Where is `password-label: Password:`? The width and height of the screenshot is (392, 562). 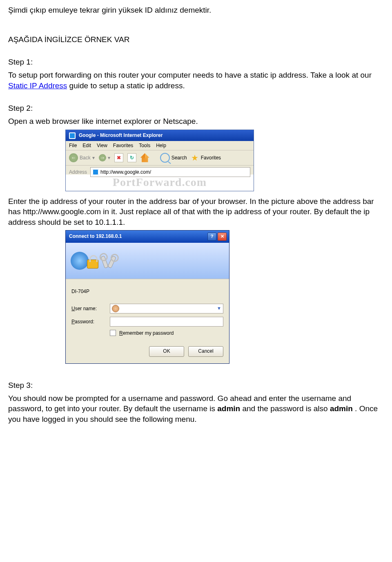
password-label: Password: is located at coordinates (89, 322).